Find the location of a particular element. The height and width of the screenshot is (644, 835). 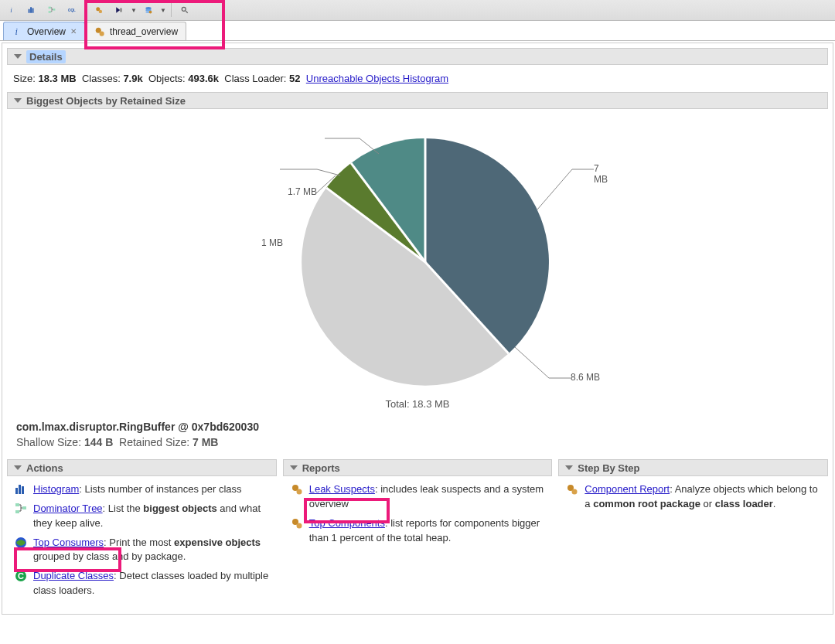

step-by-step-header: Step By Step is located at coordinates (693, 468).